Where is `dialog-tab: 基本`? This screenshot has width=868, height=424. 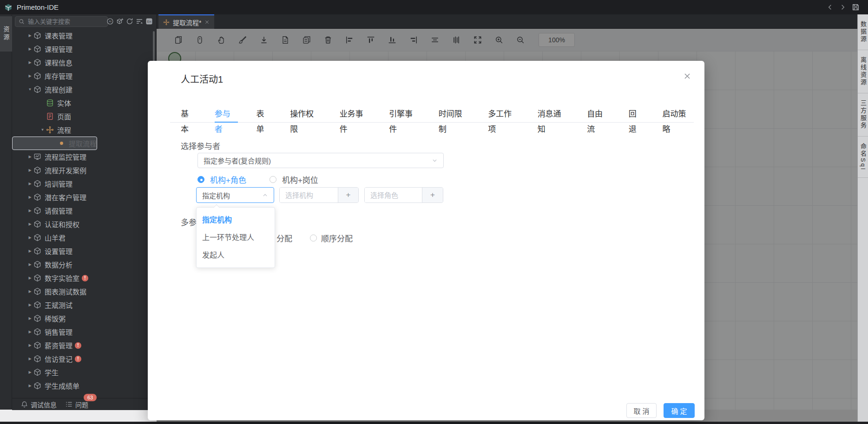 dialog-tab: 基本 is located at coordinates (189, 114).